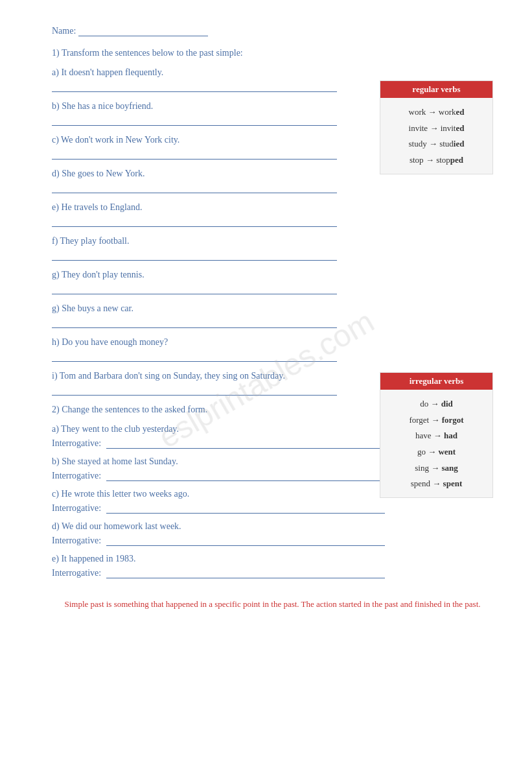 The image size is (532, 758). I want to click on part2-question-e: e) It happened in 1983. Interrogative:, so click(272, 566).